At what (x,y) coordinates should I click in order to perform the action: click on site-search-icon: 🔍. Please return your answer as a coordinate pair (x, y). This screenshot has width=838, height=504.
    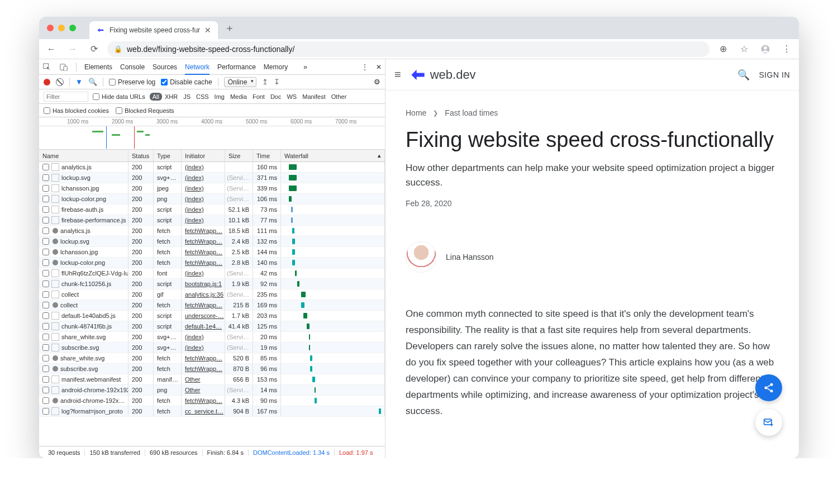
    Looking at the image, I should click on (744, 75).